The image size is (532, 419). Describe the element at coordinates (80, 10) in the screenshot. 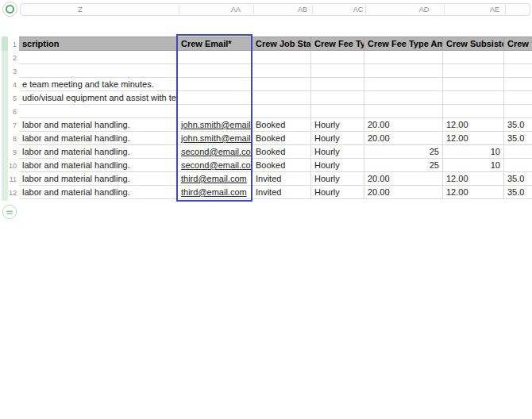

I see `column-letter-z: Z` at that location.